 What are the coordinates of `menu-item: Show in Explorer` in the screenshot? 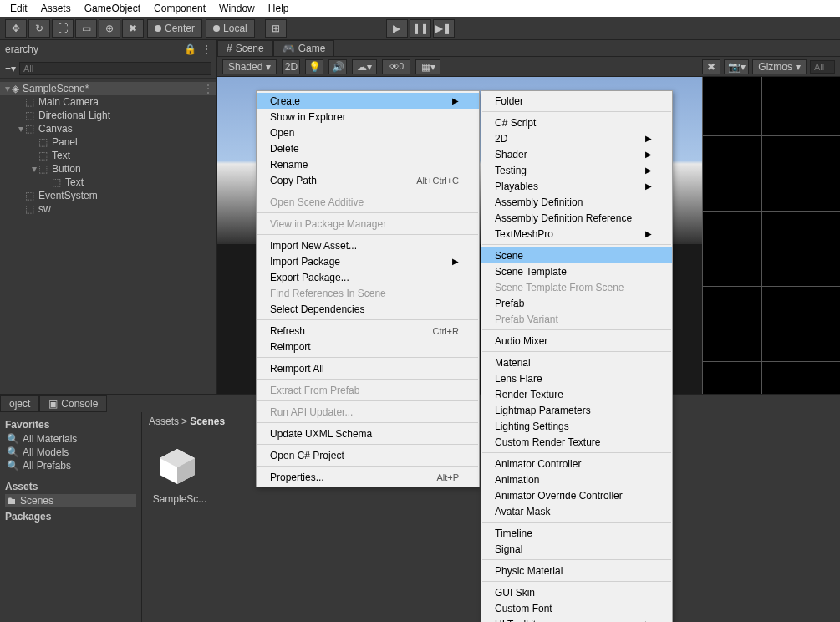 It's located at (368, 117).